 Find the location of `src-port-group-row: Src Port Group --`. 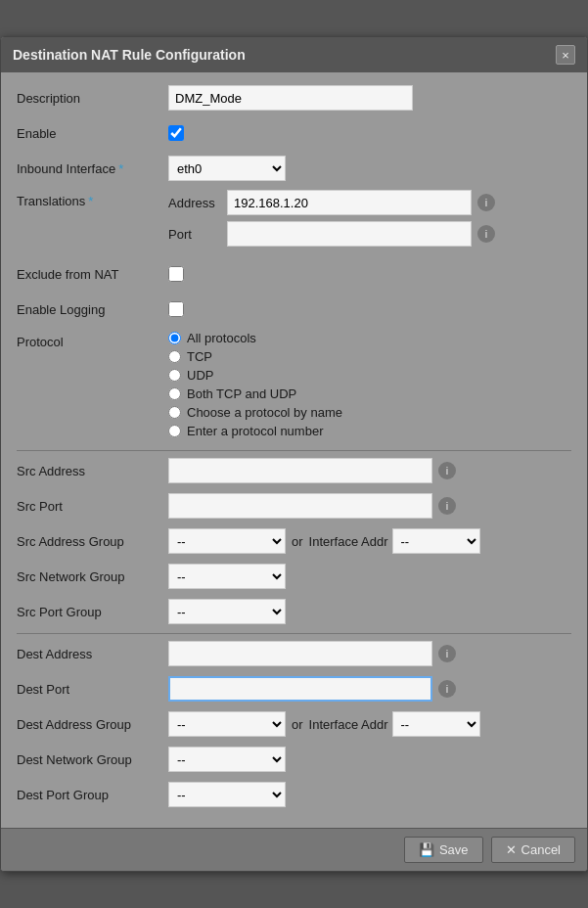

src-port-group-row: Src Port Group -- is located at coordinates (294, 612).